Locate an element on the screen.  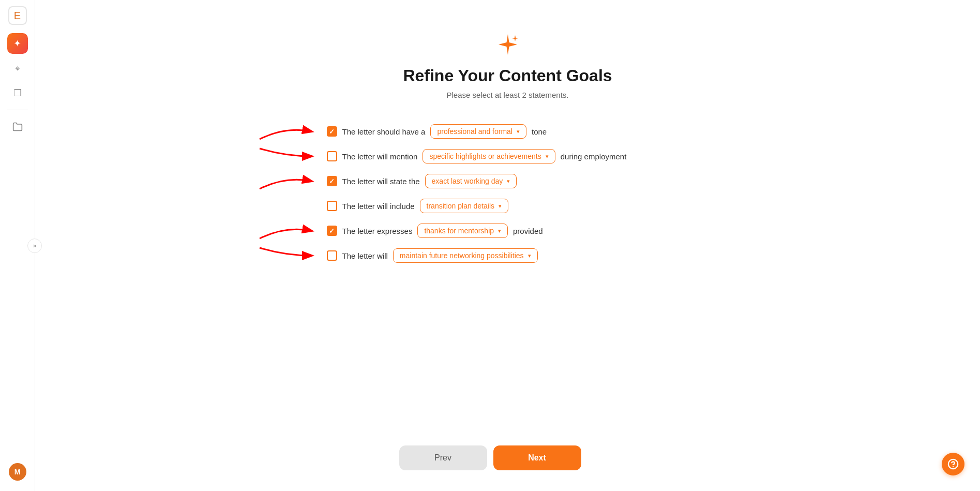
dropdown-highlights: specific highlights or achievements ▾ is located at coordinates (489, 156).